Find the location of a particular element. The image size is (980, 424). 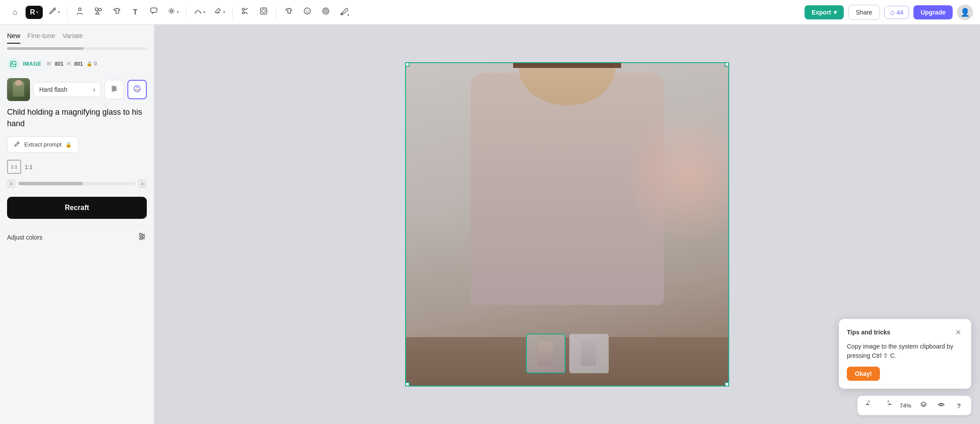

layers-button is located at coordinates (924, 405).